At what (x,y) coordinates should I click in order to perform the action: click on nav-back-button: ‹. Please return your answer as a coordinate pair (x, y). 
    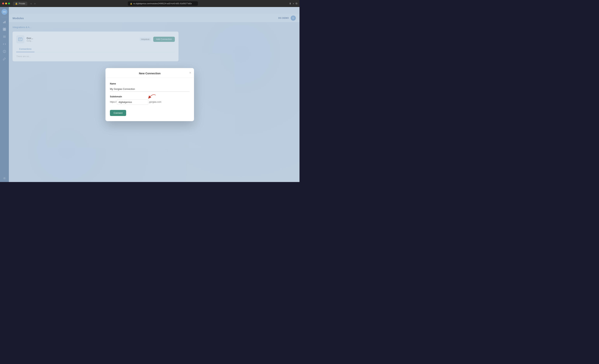
    Looking at the image, I should click on (31, 3).